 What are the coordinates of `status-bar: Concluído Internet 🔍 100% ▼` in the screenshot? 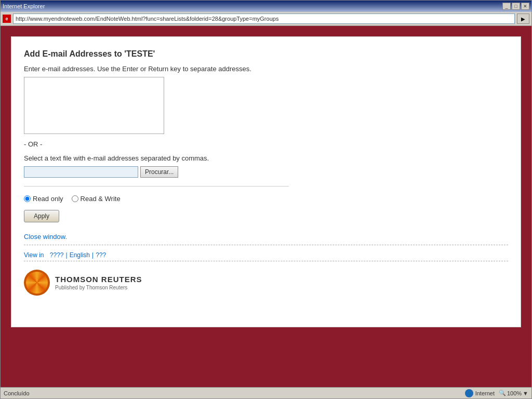 It's located at (266, 393).